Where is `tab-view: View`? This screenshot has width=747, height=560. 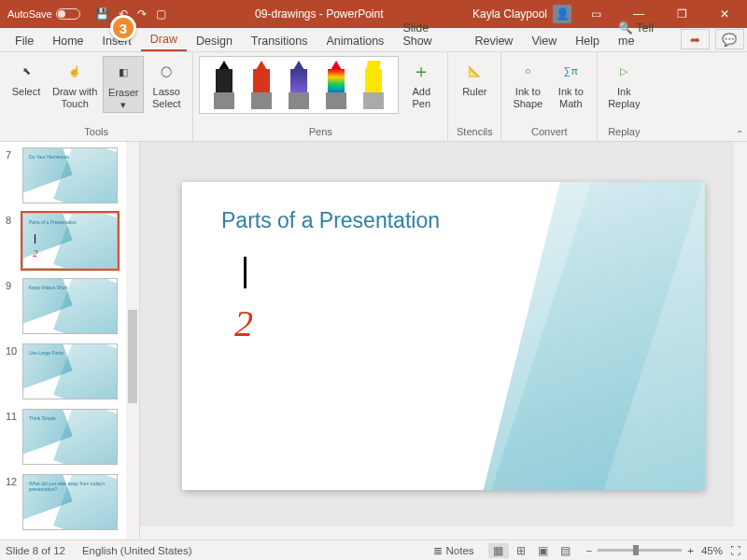
tab-view: View is located at coordinates (543, 41).